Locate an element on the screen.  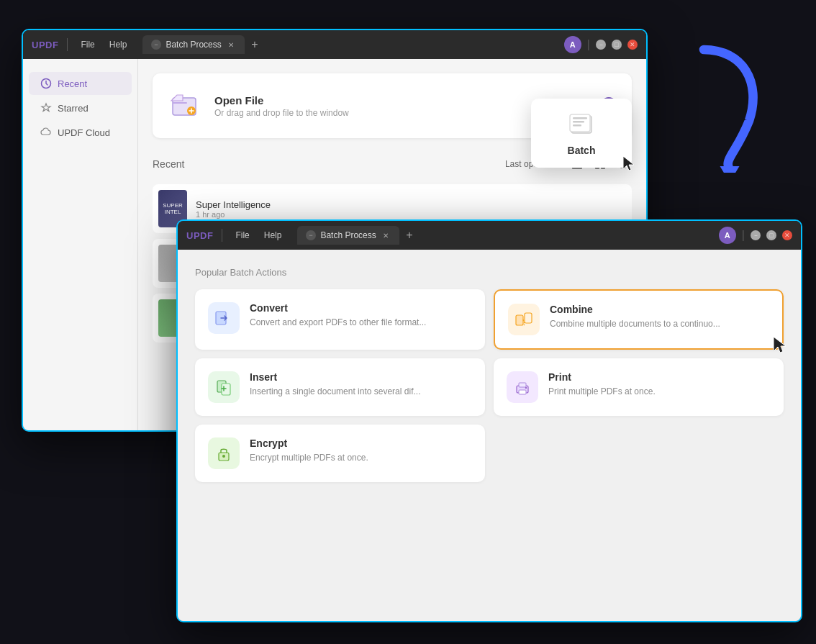
sep1 is located at coordinates (68, 45).